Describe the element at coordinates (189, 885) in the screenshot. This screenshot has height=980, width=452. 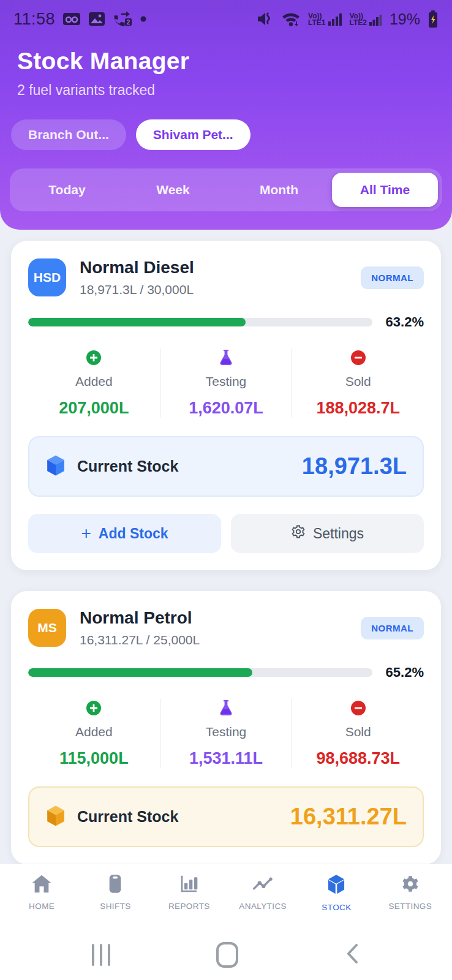
I see `reports-icon` at that location.